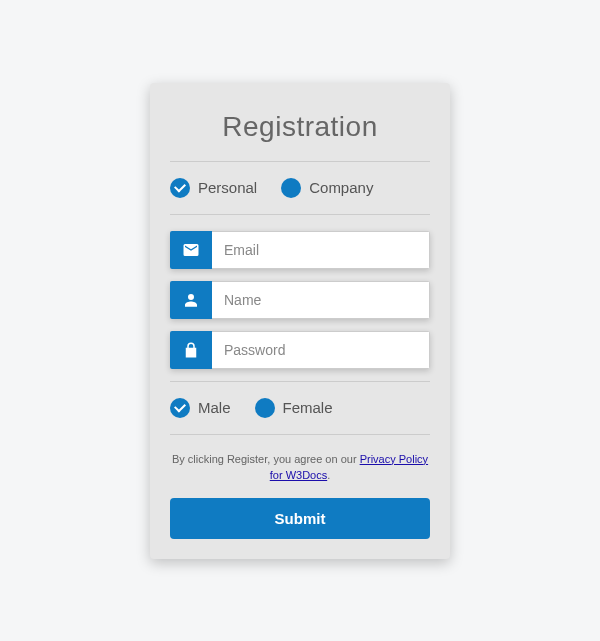  What do you see at coordinates (300, 300) in the screenshot?
I see `inputs-block` at bounding box center [300, 300].